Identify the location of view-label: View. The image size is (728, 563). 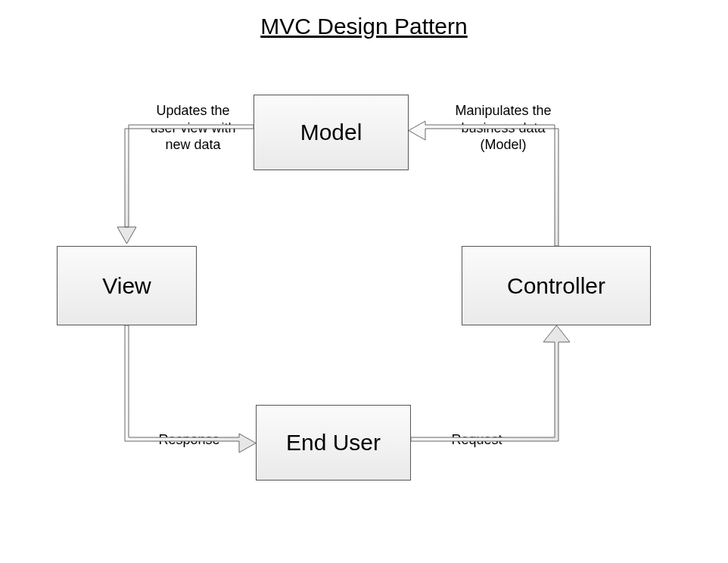
(126, 286).